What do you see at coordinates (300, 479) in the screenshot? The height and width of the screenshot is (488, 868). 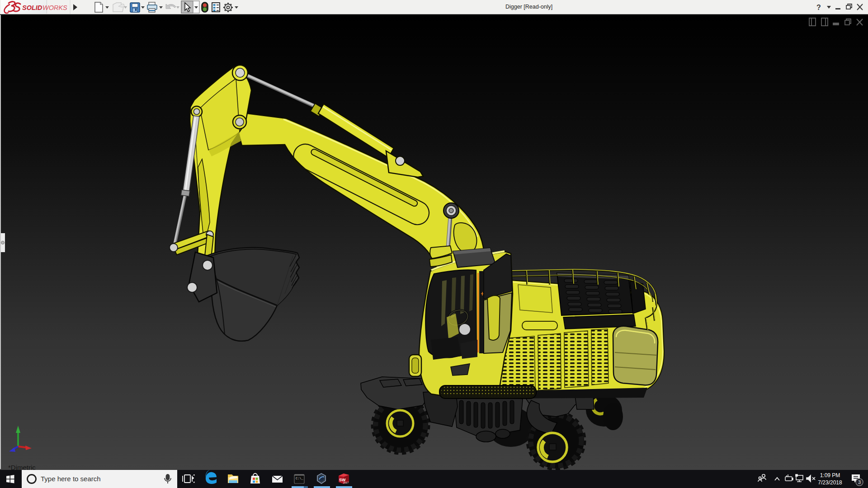 I see `svg-text: C:\_` at bounding box center [300, 479].